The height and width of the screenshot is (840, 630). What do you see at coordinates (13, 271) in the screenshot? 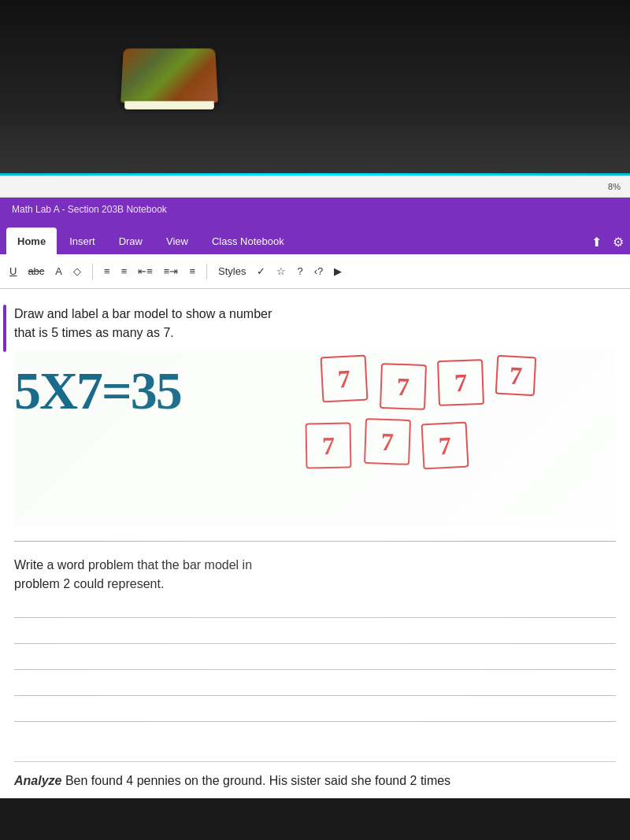
I see `underline-button: U` at bounding box center [13, 271].